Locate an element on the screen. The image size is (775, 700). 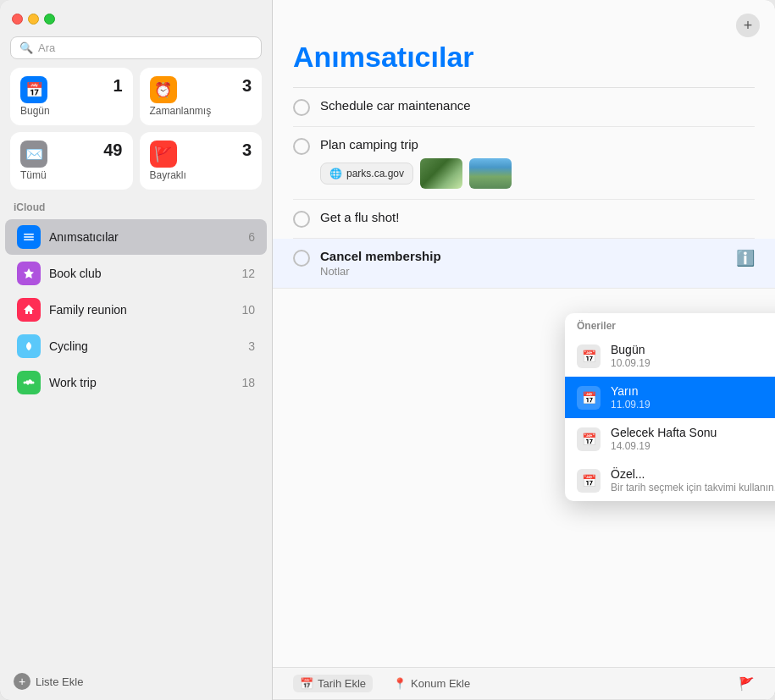
suggestion-text-gelecek: Gelecek Hafta Sonu 14.09.19 is located at coordinates (693, 438).